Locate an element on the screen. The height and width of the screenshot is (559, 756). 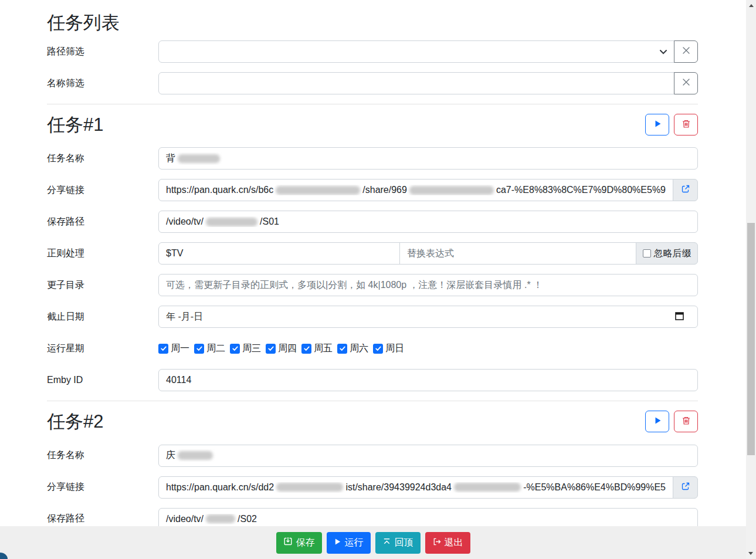
vertical-scrollbar is located at coordinates (751, 279).